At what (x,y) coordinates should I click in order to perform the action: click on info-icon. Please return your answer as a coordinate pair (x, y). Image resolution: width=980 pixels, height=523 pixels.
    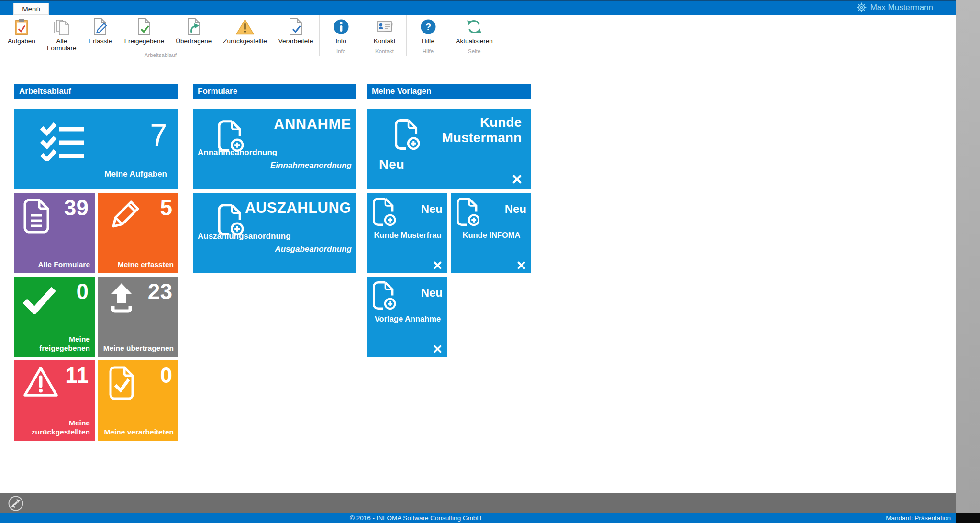
    Looking at the image, I should click on (341, 27).